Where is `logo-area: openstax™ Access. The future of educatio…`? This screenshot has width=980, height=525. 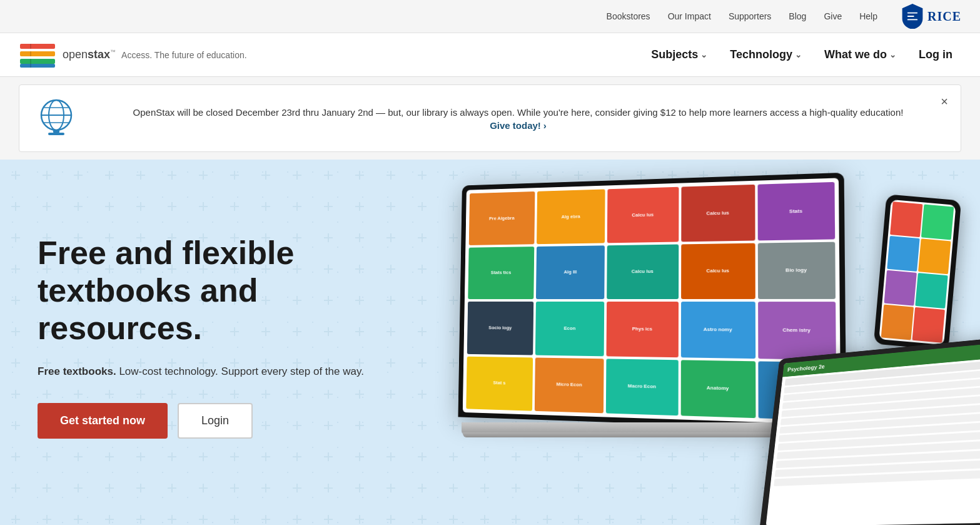
logo-area: openstax™ Access. The future of educatio… is located at coordinates (330, 55).